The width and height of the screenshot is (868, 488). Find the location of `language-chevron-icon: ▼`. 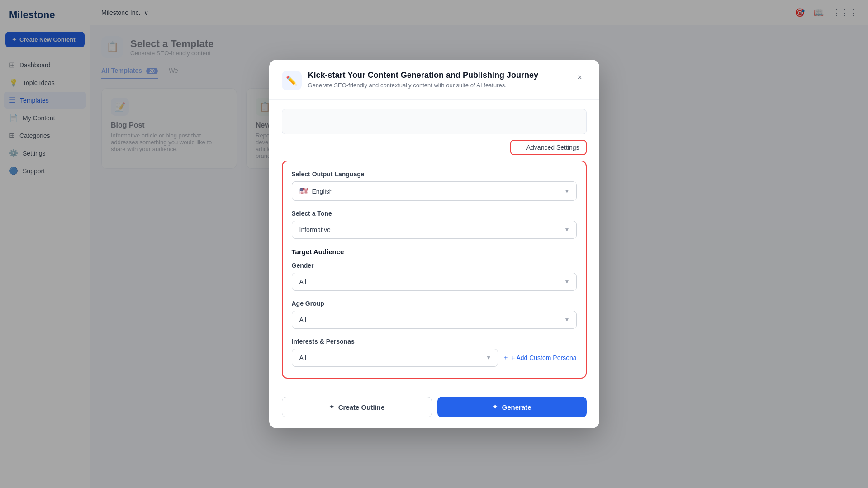

language-chevron-icon: ▼ is located at coordinates (567, 191).